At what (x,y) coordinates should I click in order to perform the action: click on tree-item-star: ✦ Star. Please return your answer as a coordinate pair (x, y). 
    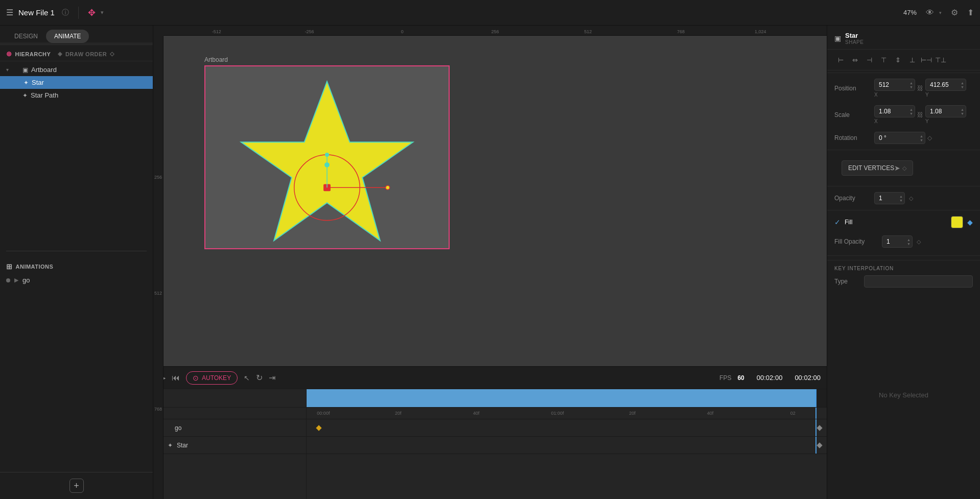
    Looking at the image, I should click on (77, 83).